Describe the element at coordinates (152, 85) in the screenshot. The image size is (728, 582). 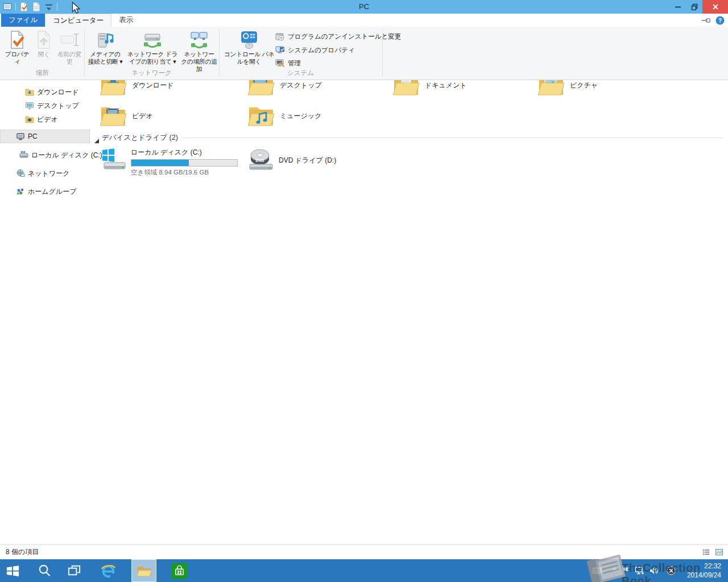
I see `folder-tile-label: ダウンロード` at that location.